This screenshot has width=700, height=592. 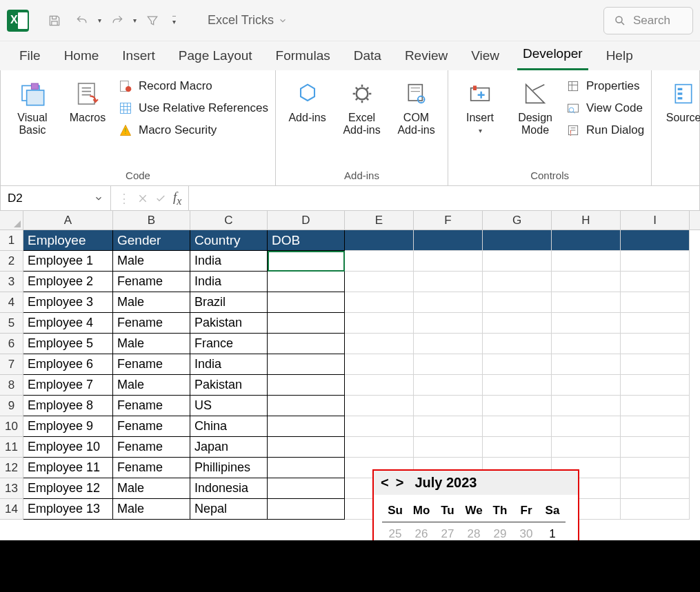 I want to click on table-cell: Employee 9, so click(x=68, y=427).